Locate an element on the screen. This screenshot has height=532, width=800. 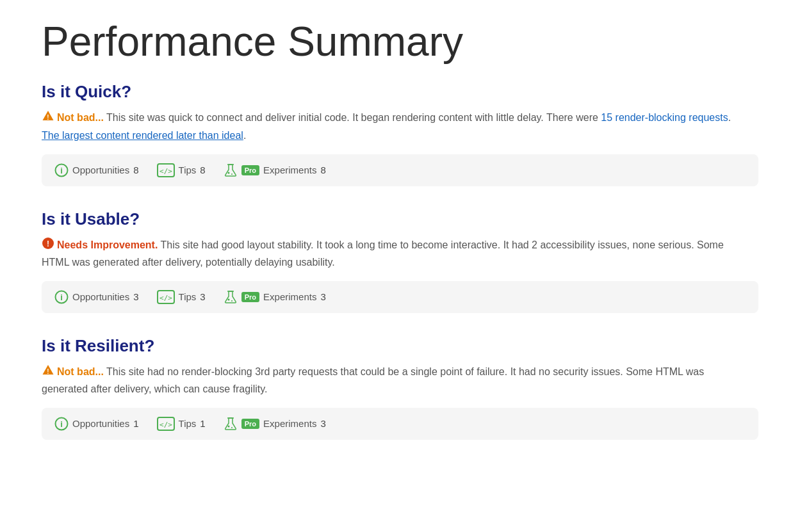
section-heading-usable: Is it Usable? is located at coordinates (400, 219).